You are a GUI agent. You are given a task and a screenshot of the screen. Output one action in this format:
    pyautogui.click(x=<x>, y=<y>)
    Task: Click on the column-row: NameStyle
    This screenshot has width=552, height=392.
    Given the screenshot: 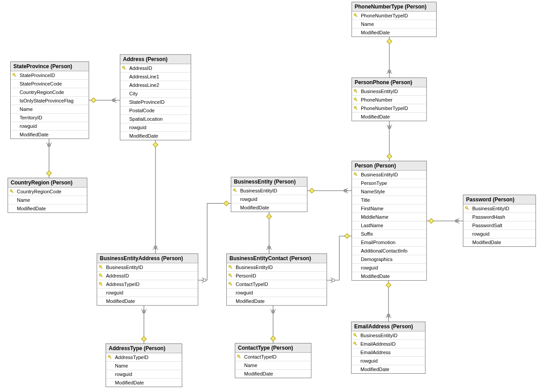 What is the action you would take?
    pyautogui.click(x=389, y=192)
    